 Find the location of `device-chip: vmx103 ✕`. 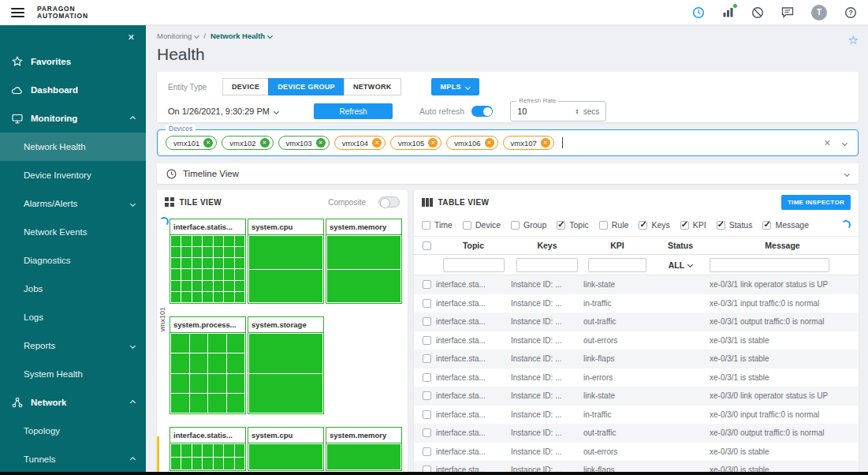

device-chip: vmx103 ✕ is located at coordinates (304, 143).